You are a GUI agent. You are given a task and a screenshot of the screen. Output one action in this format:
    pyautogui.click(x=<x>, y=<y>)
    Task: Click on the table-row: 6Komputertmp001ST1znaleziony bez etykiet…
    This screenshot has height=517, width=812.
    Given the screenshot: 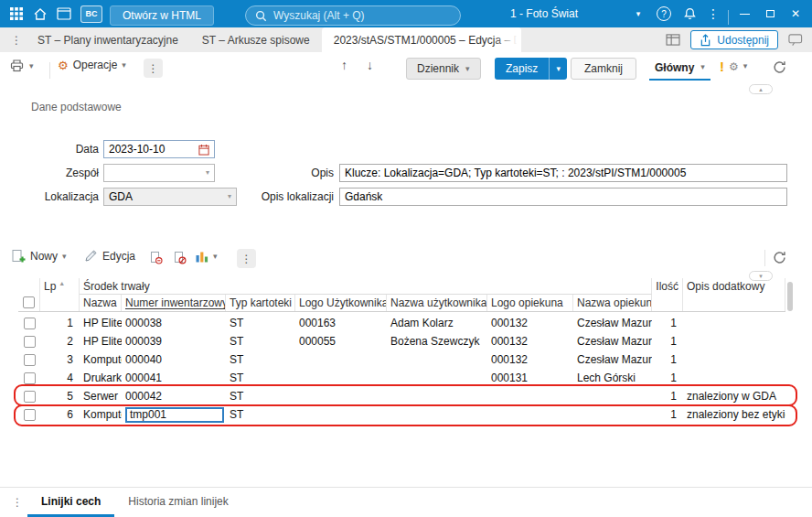 What is the action you would take?
    pyautogui.click(x=402, y=415)
    